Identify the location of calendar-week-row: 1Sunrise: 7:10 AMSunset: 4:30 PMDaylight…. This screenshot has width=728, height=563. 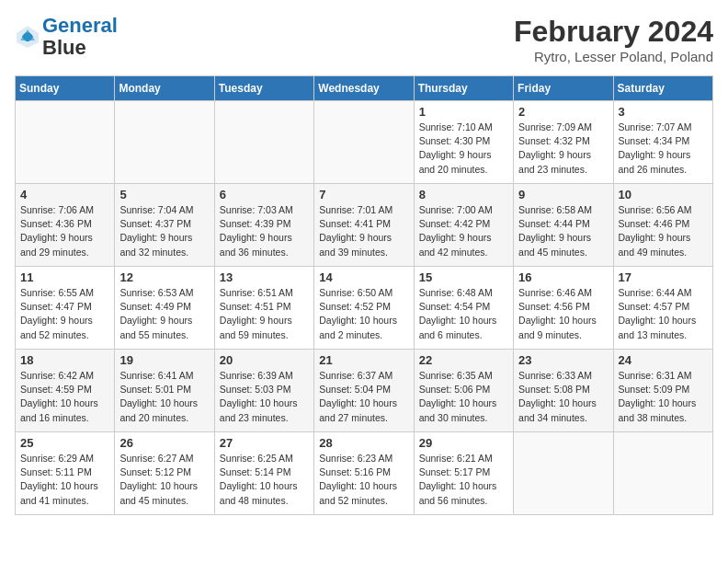
(364, 143).